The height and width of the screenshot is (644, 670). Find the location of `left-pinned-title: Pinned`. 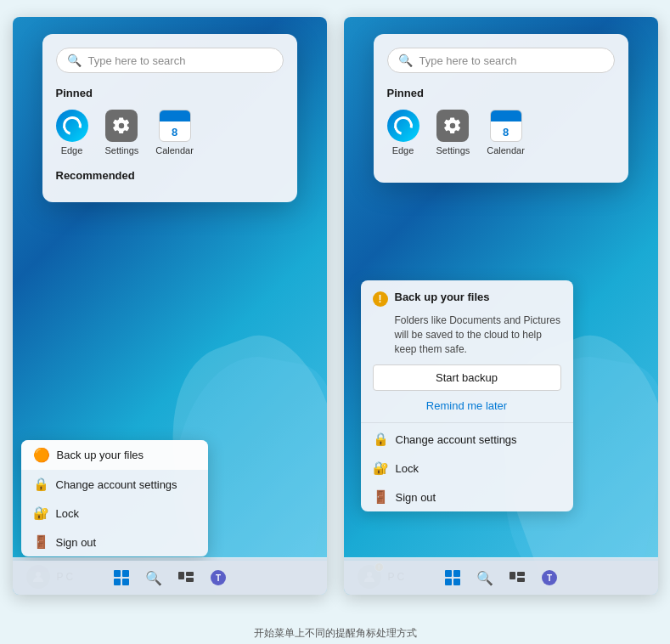

left-pinned-title: Pinned is located at coordinates (170, 93).